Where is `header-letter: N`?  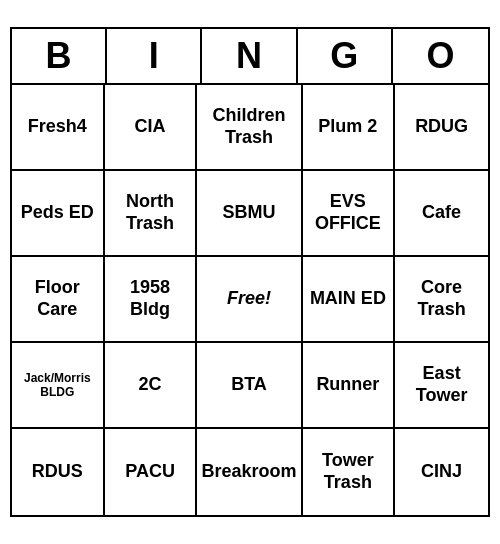 header-letter: N is located at coordinates (250, 56).